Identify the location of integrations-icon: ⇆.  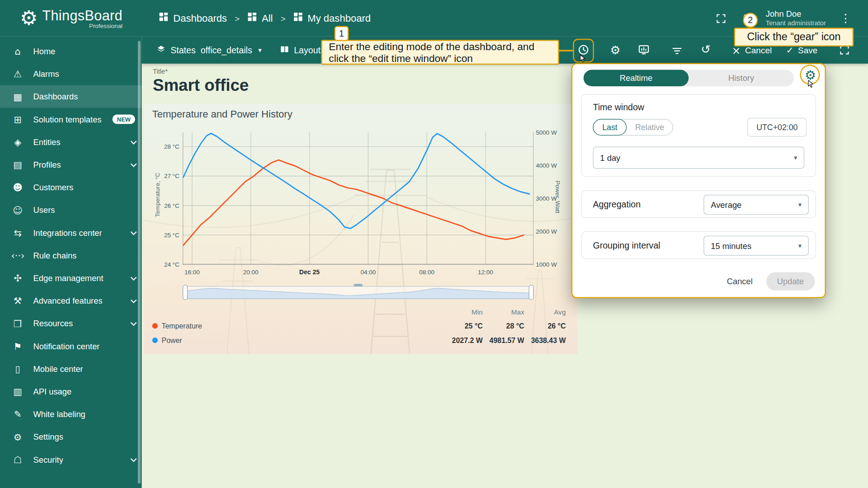
(17, 233).